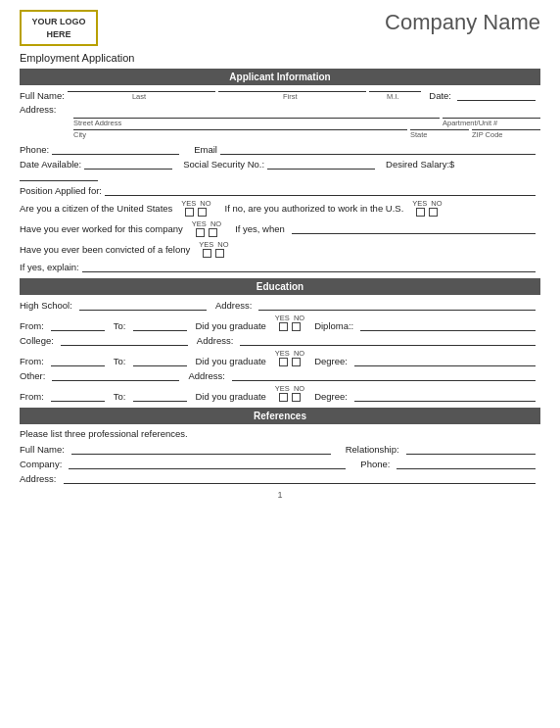 The image size is (560, 728). Describe the element at coordinates (280, 249) in the screenshot. I see `felony-row: Have you ever been convicted of a felony…` at that location.